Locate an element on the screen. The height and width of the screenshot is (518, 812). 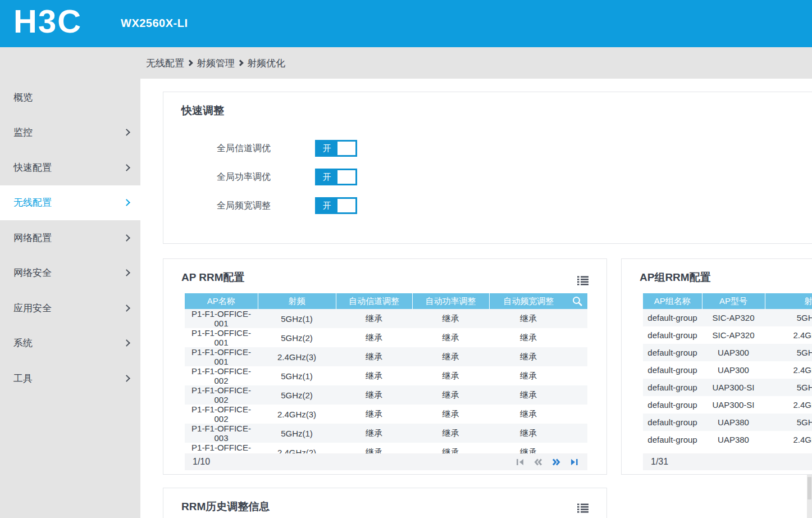
table-row: default-groupUAP3805GHz(1) is located at coordinates (728, 422).